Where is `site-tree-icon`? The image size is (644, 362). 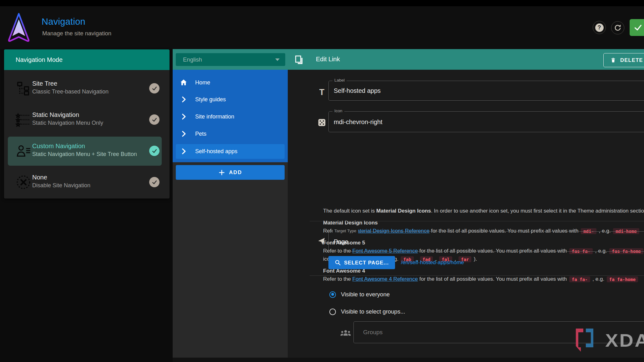
site-tree-icon is located at coordinates (23, 88).